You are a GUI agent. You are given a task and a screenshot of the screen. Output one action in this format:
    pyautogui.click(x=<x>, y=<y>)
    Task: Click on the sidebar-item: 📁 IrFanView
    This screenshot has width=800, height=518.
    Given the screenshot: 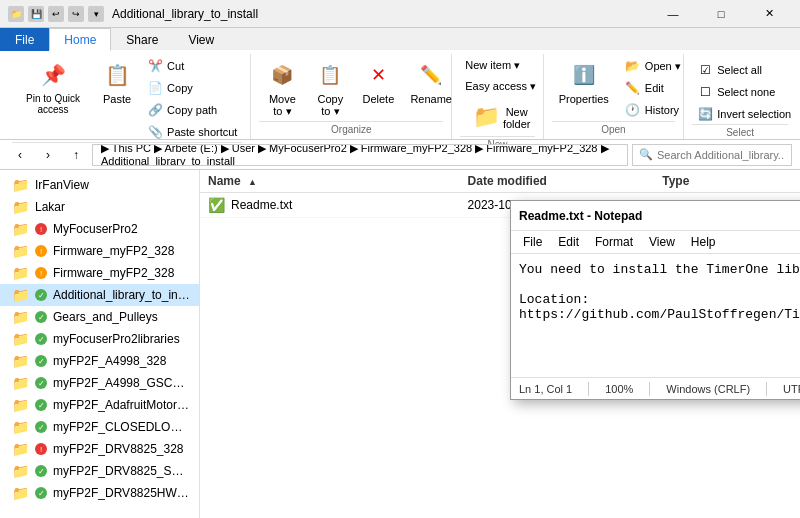 What is the action you would take?
    pyautogui.click(x=100, y=185)
    